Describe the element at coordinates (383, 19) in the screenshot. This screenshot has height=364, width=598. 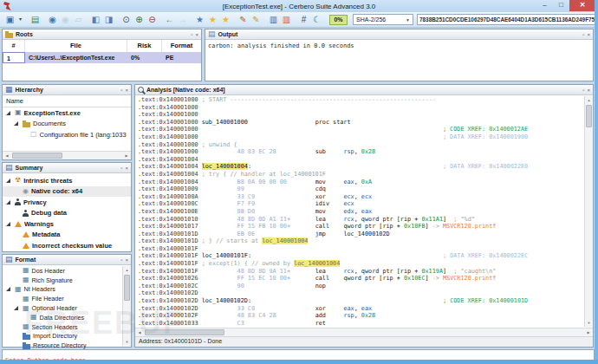
I see `hash-algo-select: SHA-2/256 ▼` at that location.